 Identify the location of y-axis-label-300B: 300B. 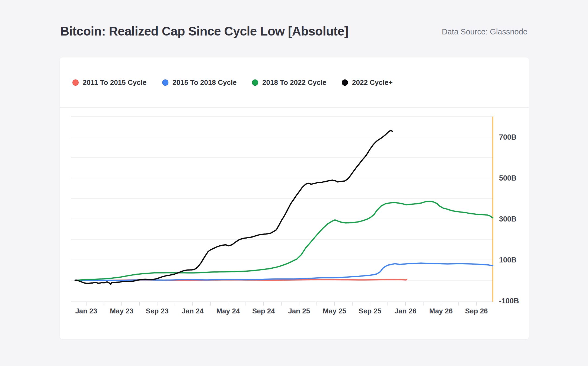
(508, 219).